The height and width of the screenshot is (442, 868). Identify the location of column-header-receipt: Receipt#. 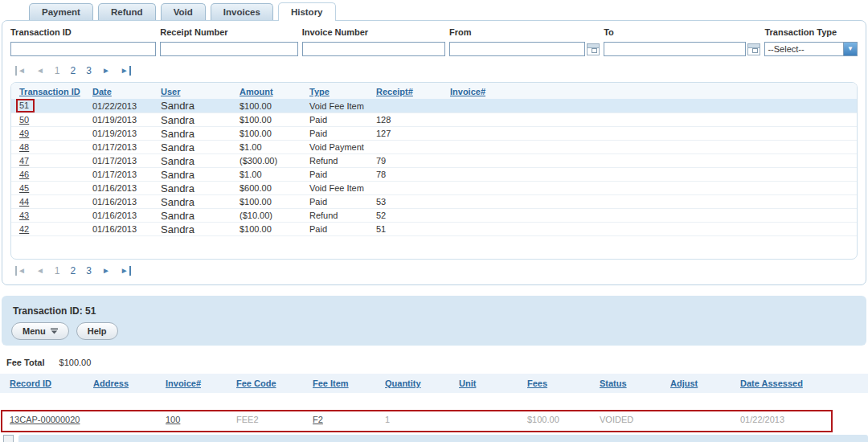
(408, 91).